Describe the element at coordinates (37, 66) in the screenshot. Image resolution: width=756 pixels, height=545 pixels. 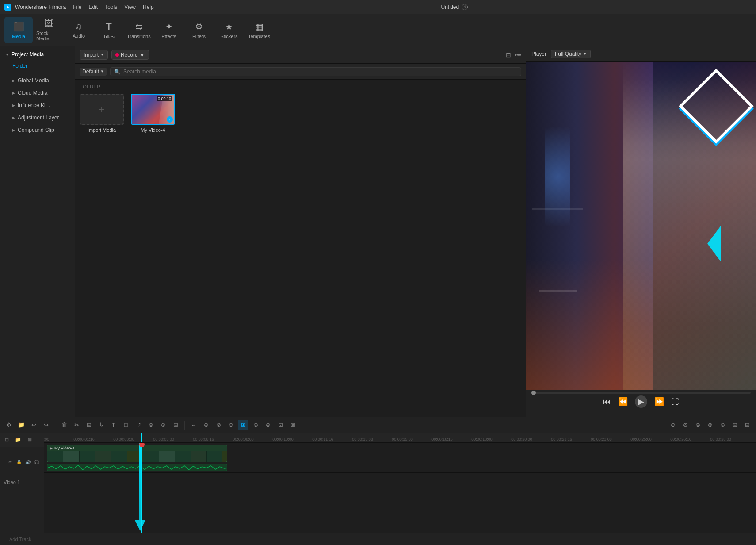
I see `folder-item: Folder` at that location.